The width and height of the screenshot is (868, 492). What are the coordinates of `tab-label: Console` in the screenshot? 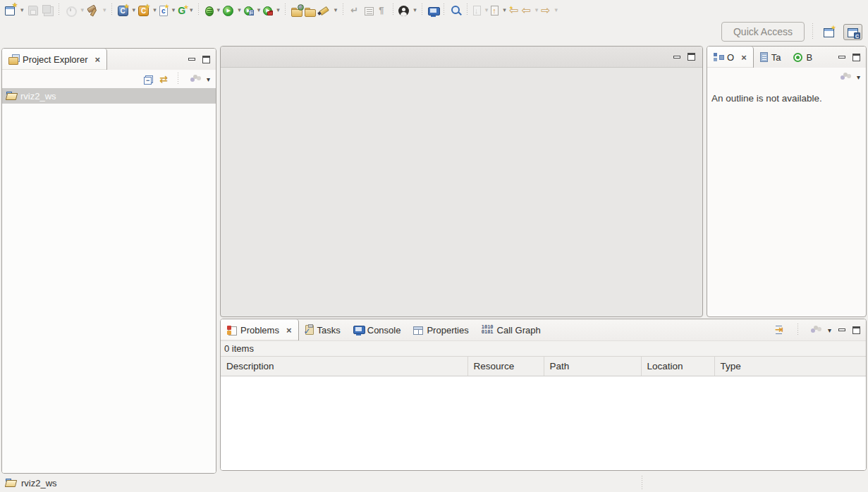 It's located at (384, 330).